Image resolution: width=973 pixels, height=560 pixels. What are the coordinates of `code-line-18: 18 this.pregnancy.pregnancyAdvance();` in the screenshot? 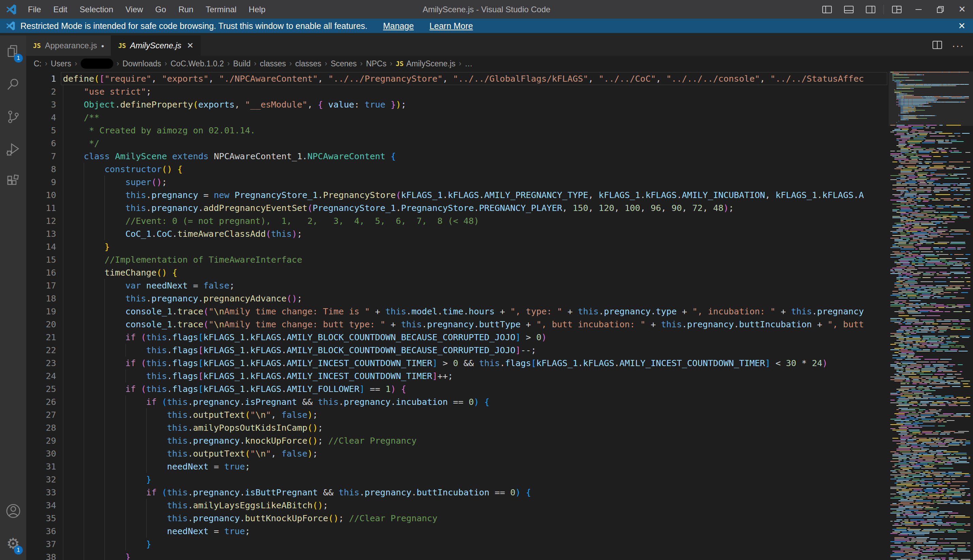 It's located at (458, 298).